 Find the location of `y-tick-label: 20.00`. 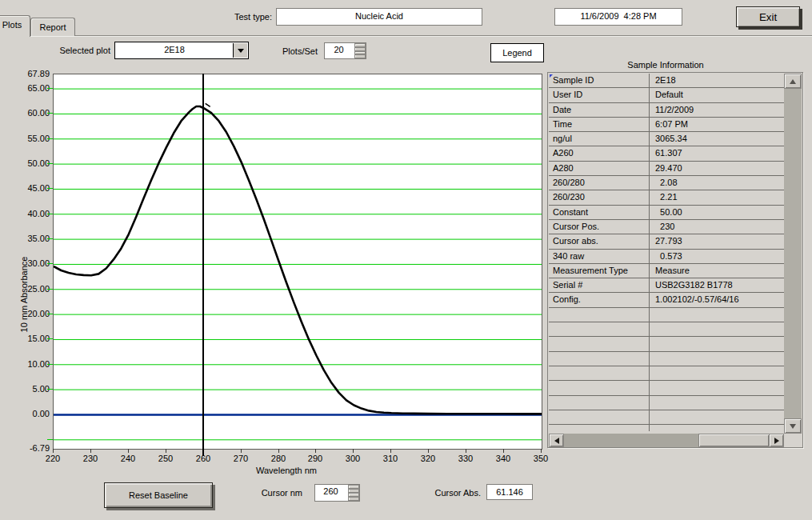

y-tick-label: 20.00 is located at coordinates (28, 314).